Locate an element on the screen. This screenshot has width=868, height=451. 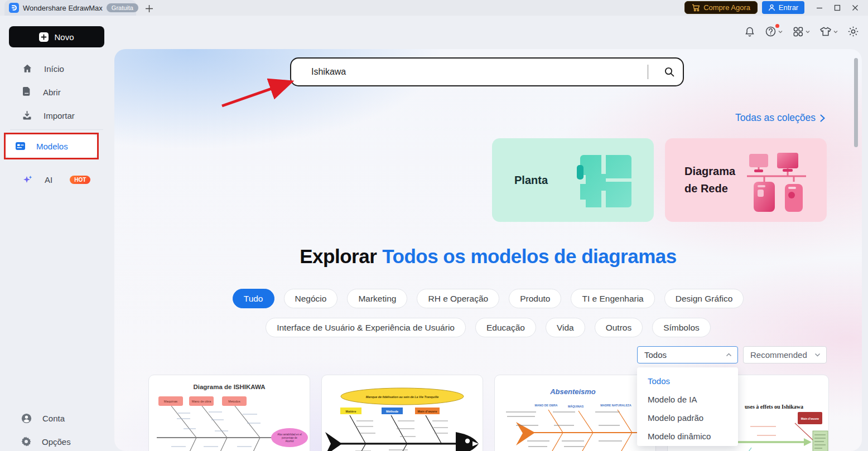
svg-text: MADRE NATURALEZA is located at coordinates (616, 405).